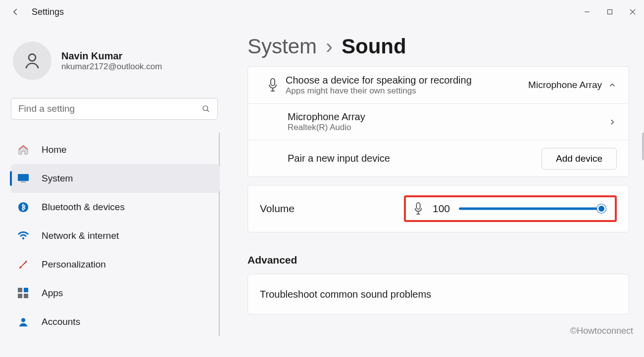  I want to click on chevron-right-icon: ›, so click(329, 46).